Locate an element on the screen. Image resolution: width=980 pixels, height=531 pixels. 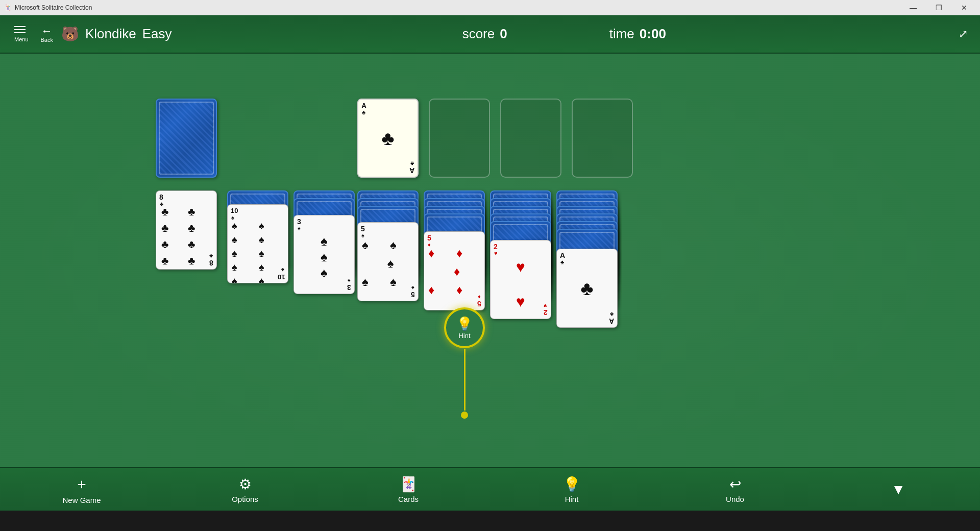
game-name: Klondike is located at coordinates (111, 34).